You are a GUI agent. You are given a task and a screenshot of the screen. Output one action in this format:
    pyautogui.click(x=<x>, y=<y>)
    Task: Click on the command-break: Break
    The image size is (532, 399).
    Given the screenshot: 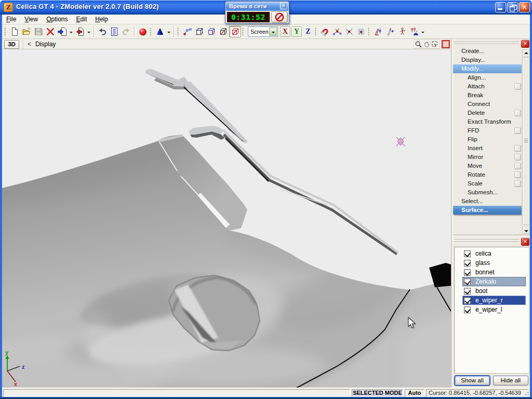 What is the action you would take?
    pyautogui.click(x=487, y=96)
    